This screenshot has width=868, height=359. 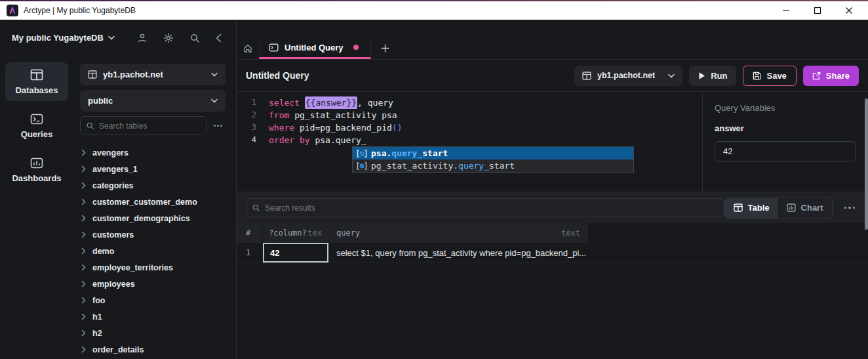 I want to click on table-view-button: Table, so click(x=751, y=208).